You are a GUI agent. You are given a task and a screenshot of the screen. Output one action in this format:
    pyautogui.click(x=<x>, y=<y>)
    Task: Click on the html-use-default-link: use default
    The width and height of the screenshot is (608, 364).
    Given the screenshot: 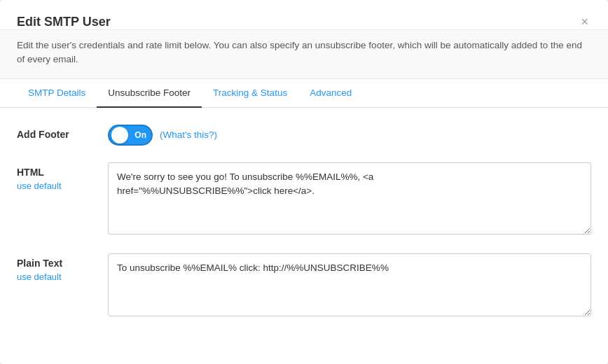 What is the action you would take?
    pyautogui.click(x=62, y=186)
    